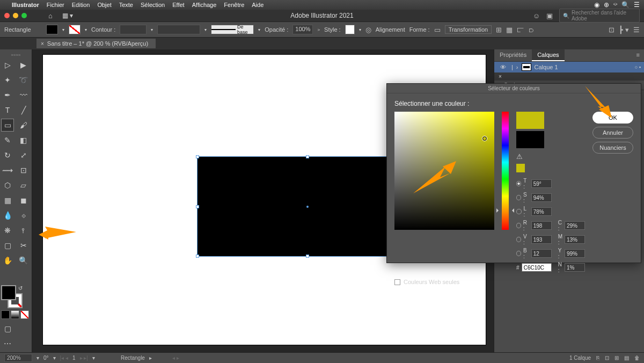  What do you see at coordinates (624, 30) in the screenshot?
I see `align-to-icon: ┣ ▾` at bounding box center [624, 30].